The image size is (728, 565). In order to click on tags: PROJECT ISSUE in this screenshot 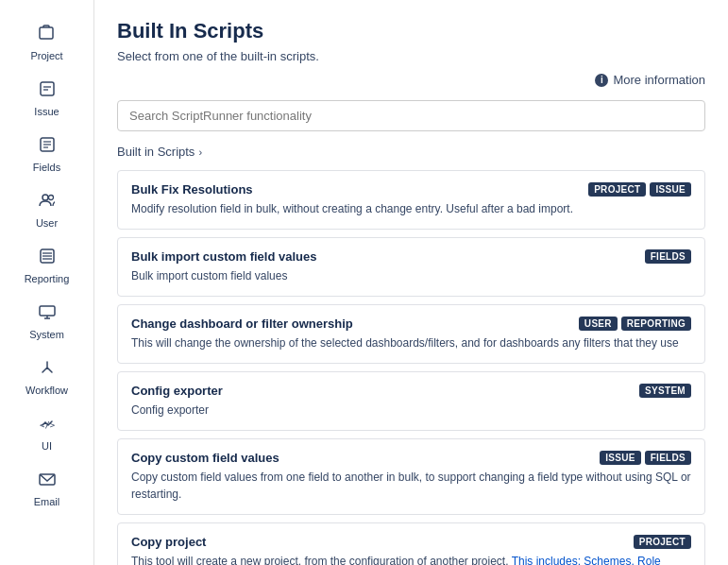, I will do `click(640, 189)`.